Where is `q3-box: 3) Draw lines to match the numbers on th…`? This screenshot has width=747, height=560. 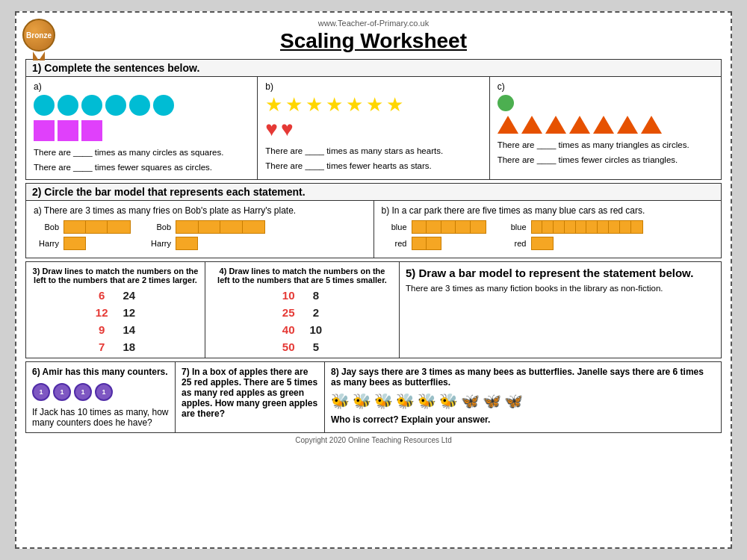 q3-box: 3) Draw lines to match the numbers on th… is located at coordinates (116, 310).